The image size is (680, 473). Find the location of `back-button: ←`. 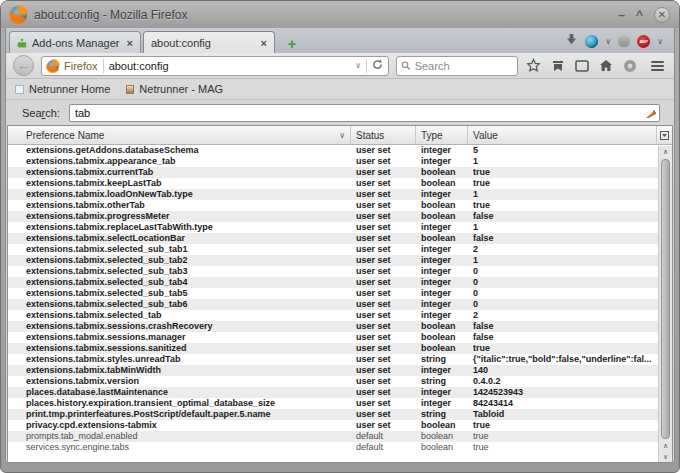

back-button: ← is located at coordinates (24, 66).